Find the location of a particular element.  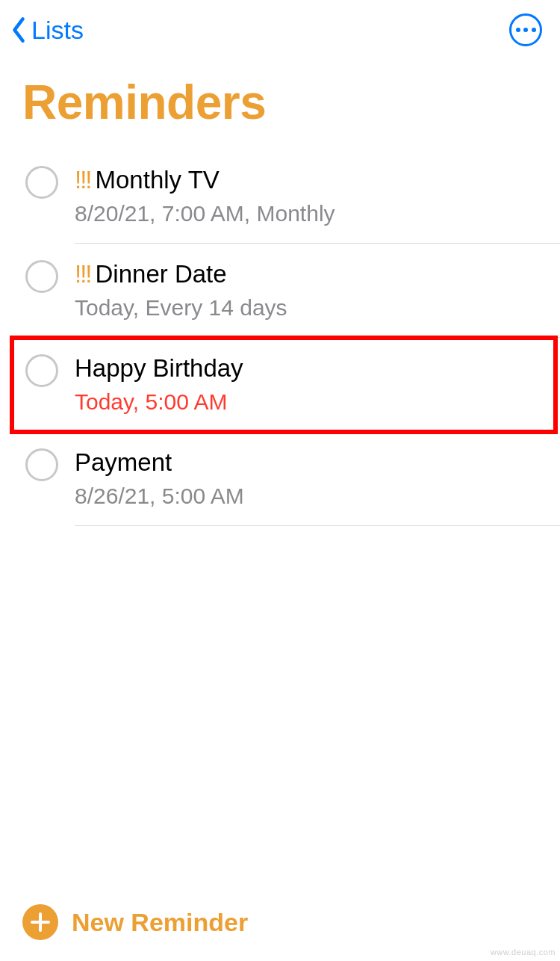

chevron-left-icon is located at coordinates (19, 30).